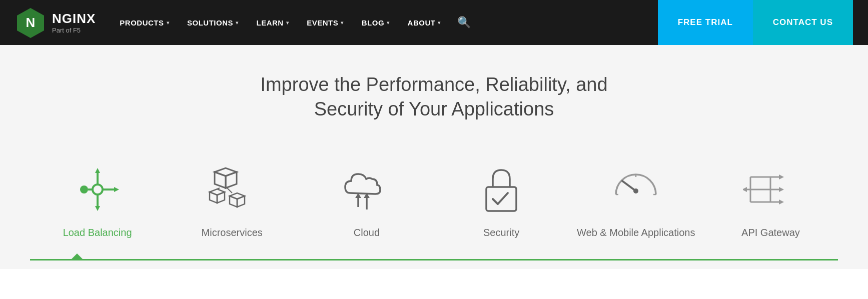 The image size is (868, 299). I want to click on feature-label: Load Balancing, so click(98, 232).